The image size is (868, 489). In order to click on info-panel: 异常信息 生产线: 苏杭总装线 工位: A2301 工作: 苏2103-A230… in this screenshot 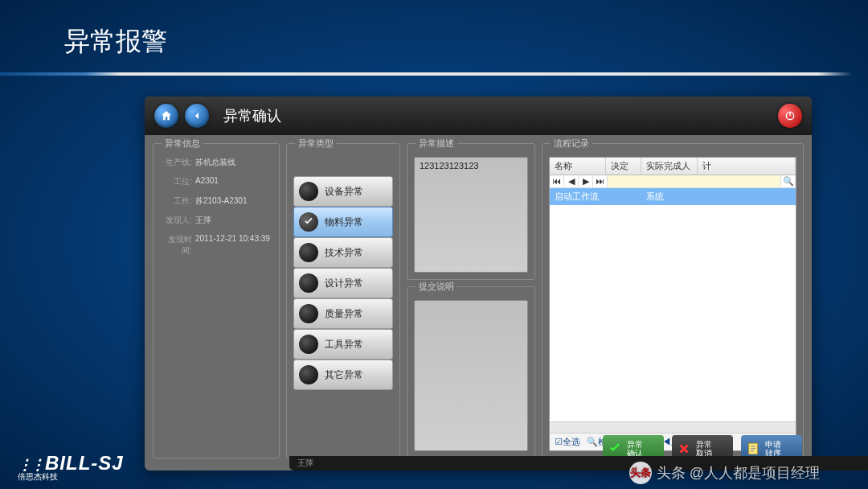, I will do `click(216, 301)`.